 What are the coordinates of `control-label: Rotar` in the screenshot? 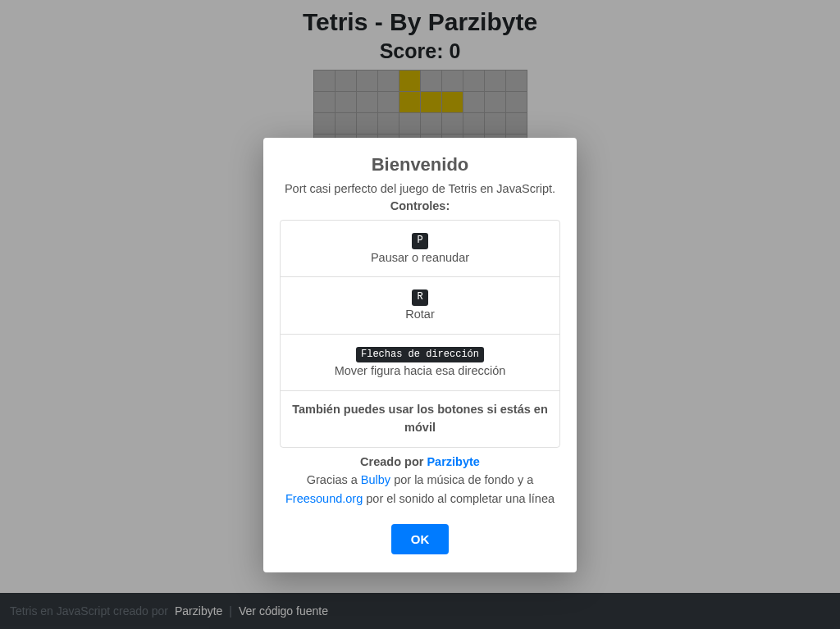 It's located at (420, 314).